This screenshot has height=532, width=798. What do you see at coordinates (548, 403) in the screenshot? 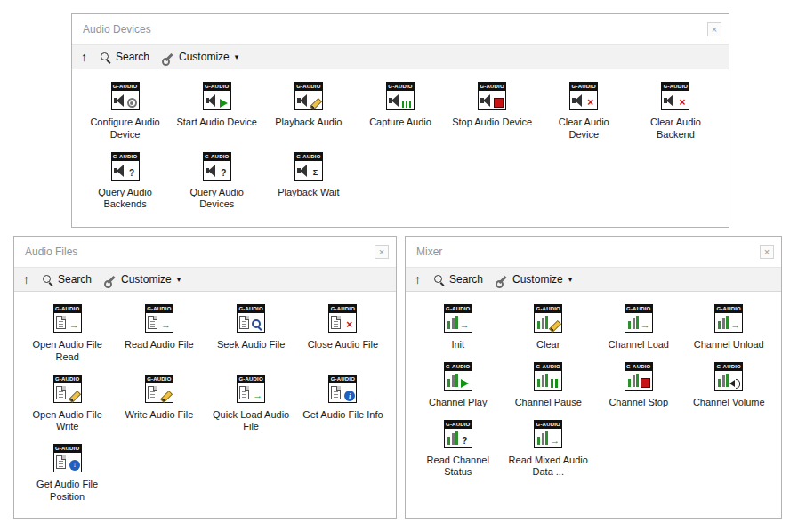
I see `palette-item-label: Channel Pause` at bounding box center [548, 403].